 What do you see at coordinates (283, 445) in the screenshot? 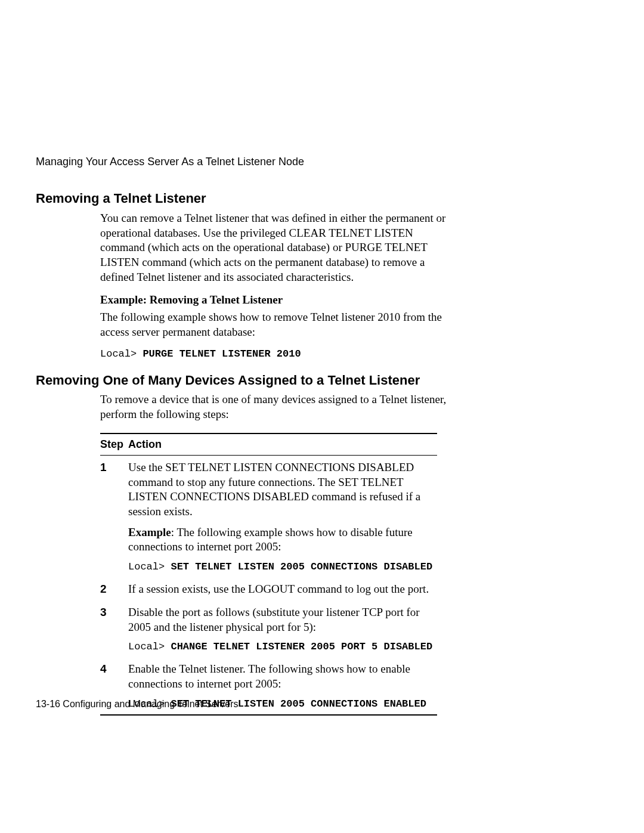
I see `col-action: Action` at bounding box center [283, 445].